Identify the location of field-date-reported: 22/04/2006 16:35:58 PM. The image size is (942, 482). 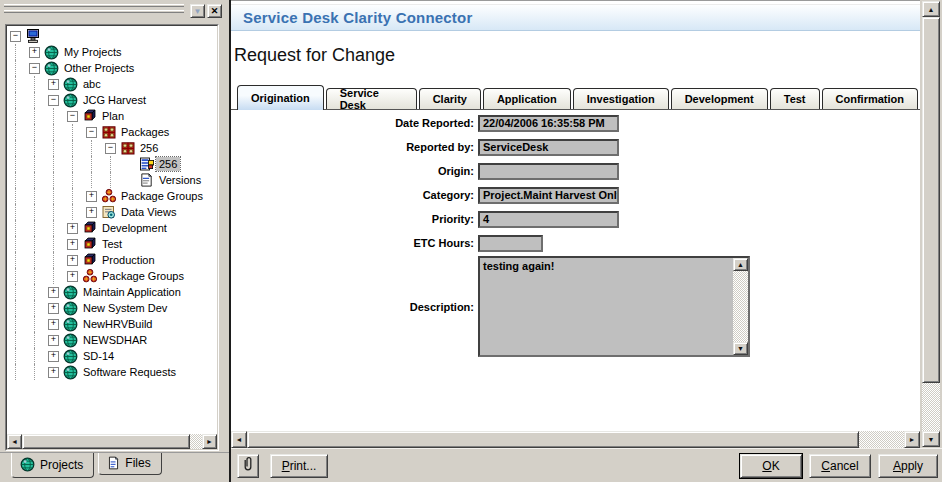
(548, 124).